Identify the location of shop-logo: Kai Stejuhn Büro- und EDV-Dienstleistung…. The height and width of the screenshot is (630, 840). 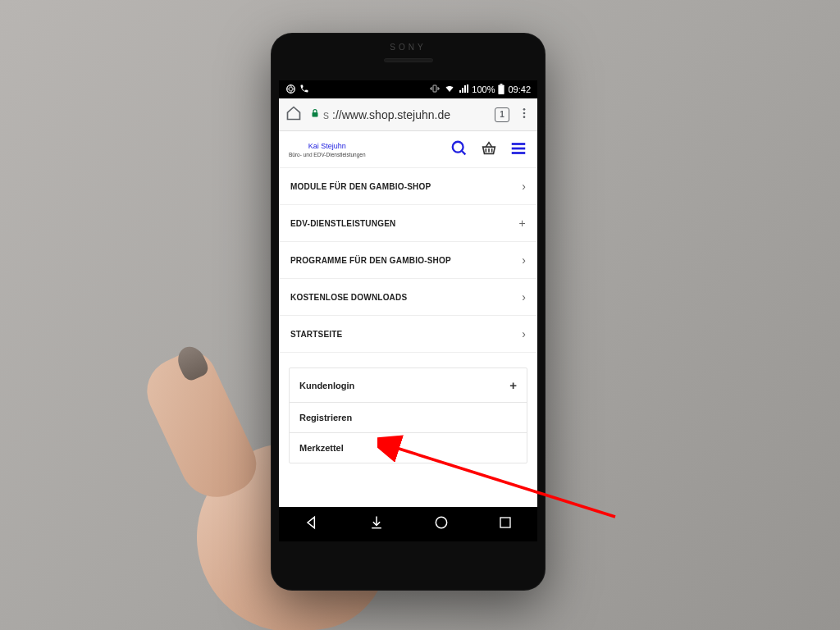
(327, 150).